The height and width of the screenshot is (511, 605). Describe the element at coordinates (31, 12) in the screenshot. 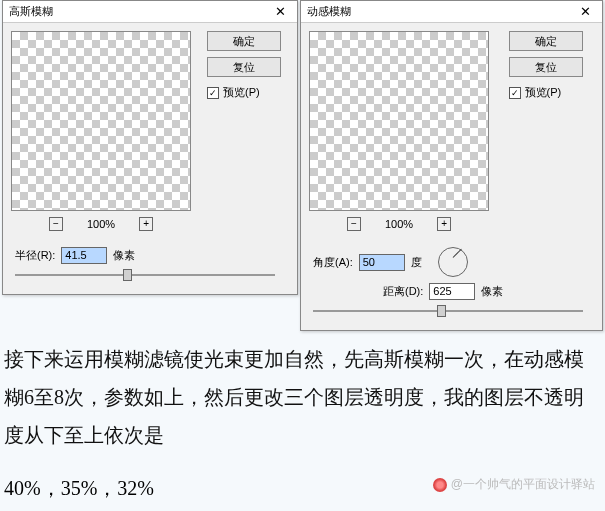

I see `dialog-title: 高斯模糊` at that location.